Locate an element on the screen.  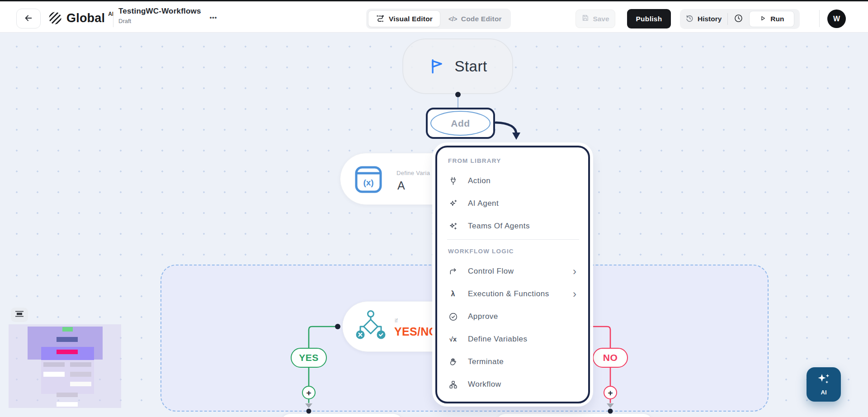
page-title: TestingWC-Workflows is located at coordinates (160, 11).